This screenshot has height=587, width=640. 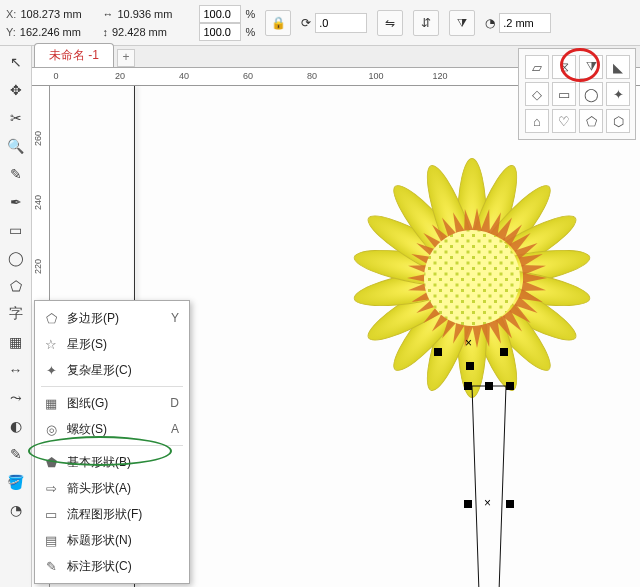 I want to click on polygon-flyout-menu: ⬠多边形(P)Y ☆星形(S) ✦复杂星形(C) ▦图纸(G)D ◎螺纹(S)A…, so click(x=112, y=442).